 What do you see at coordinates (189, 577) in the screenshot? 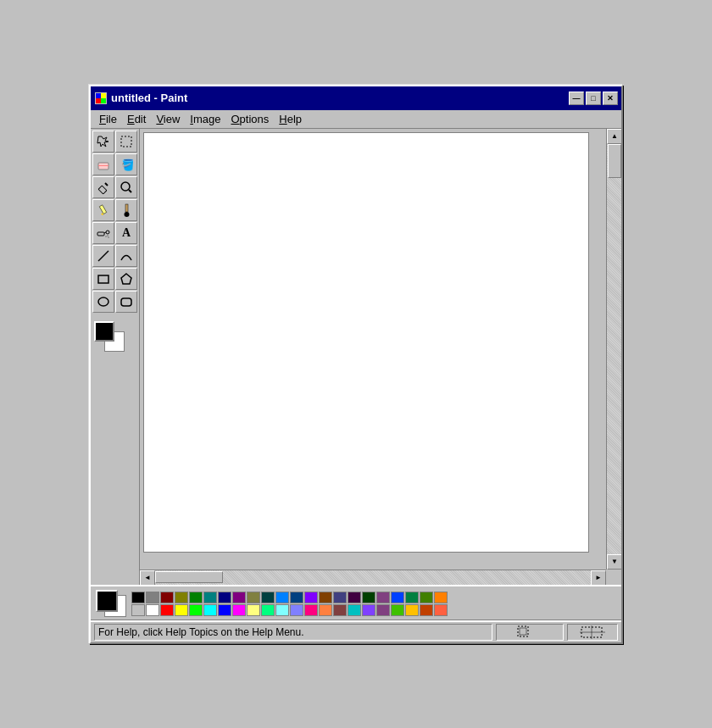
I see `scroll-thumb-h` at bounding box center [189, 577].